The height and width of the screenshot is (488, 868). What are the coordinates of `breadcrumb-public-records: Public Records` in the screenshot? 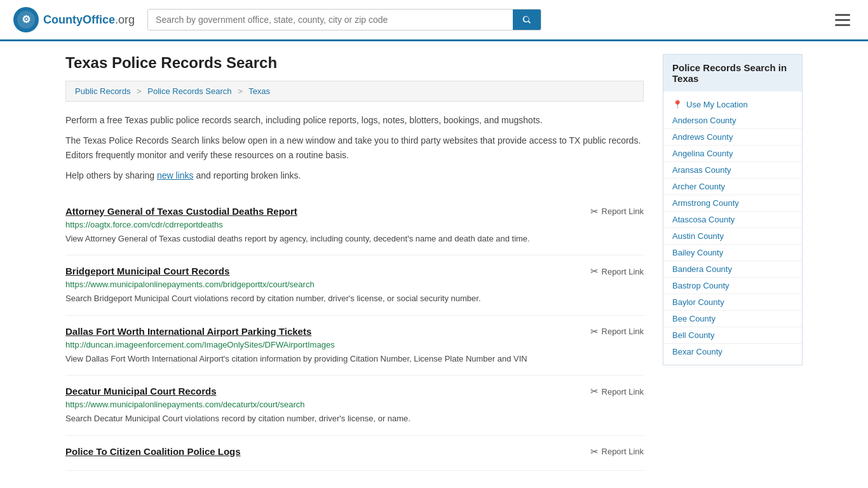 It's located at (103, 92).